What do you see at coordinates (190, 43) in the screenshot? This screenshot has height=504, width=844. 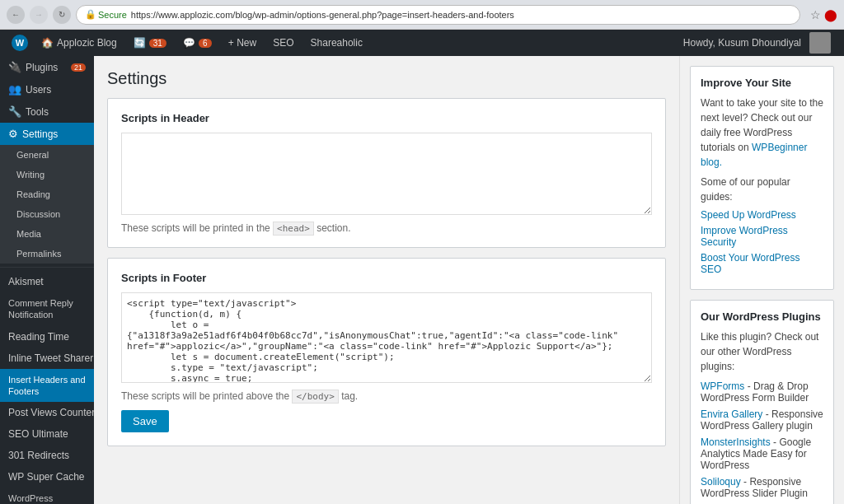 I see `comments-icon: 💬` at bounding box center [190, 43].